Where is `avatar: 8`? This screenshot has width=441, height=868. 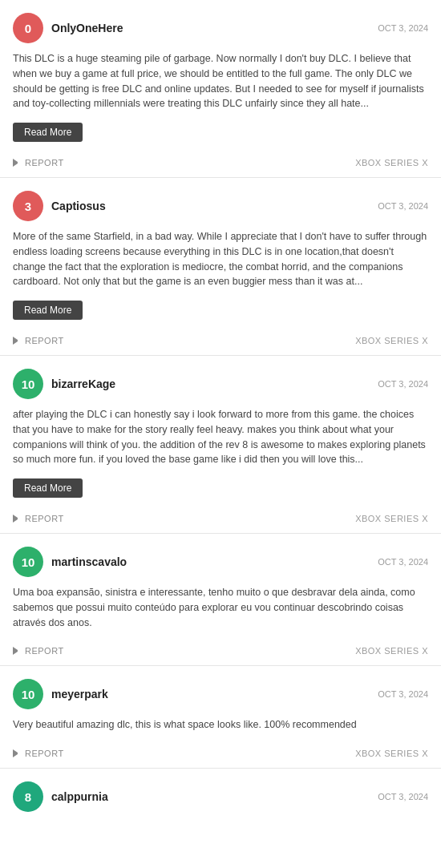 avatar: 8 is located at coordinates (28, 797).